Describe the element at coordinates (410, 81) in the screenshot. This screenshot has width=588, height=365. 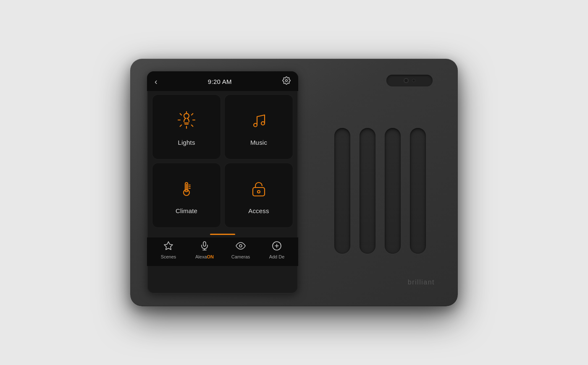
I see `camera-pill` at that location.